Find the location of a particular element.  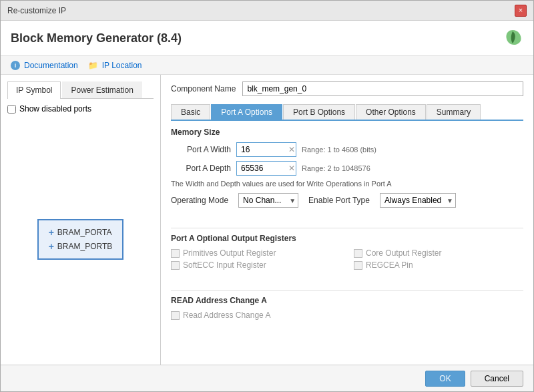

documentation-link: i Documentation is located at coordinates (44, 65).